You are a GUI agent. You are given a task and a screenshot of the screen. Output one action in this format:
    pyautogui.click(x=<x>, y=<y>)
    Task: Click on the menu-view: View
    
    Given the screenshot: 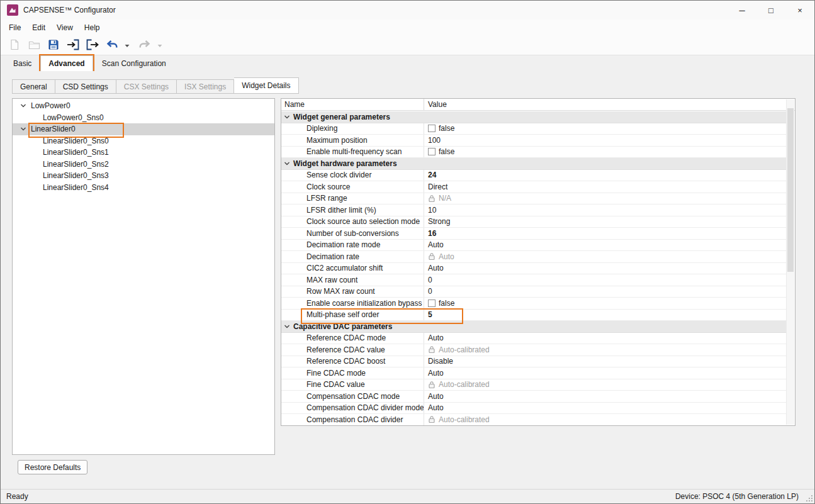 What is the action you would take?
    pyautogui.click(x=65, y=28)
    